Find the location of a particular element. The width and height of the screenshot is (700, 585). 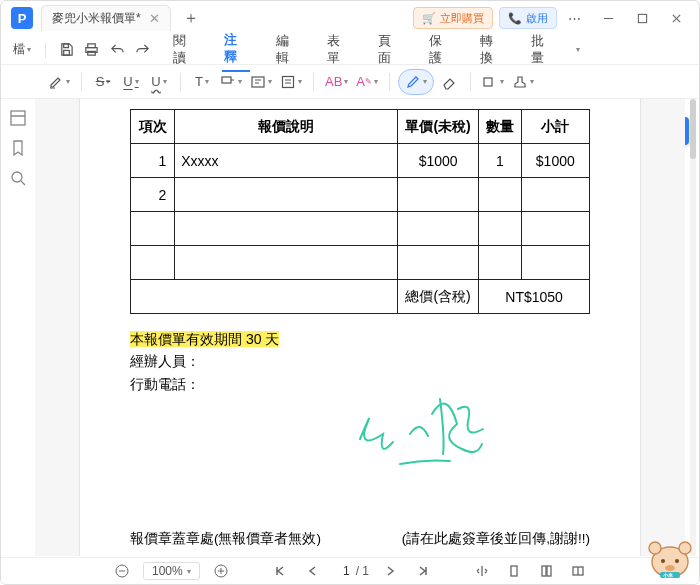

view-single-button is located at coordinates (514, 571).